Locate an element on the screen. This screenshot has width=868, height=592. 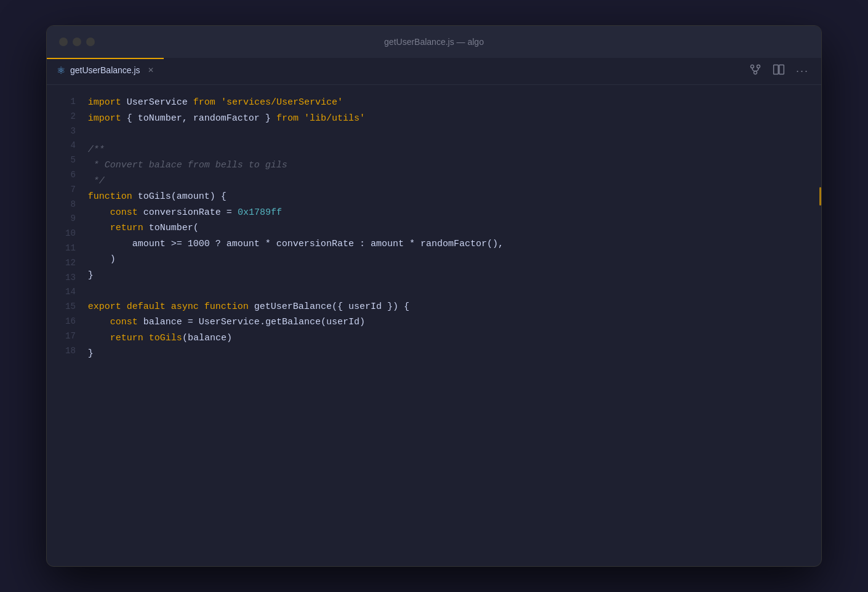
code-line-14: export default async function getUserBal… is located at coordinates (446, 307).